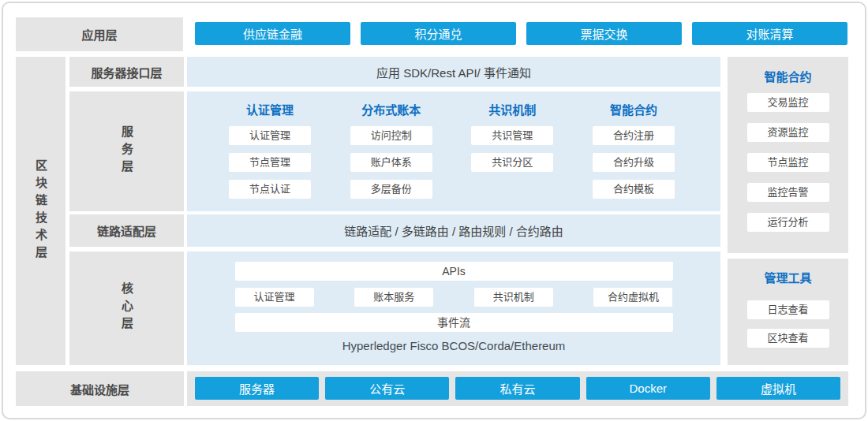 The image size is (868, 421). Describe the element at coordinates (634, 136) in the screenshot. I see `service-node: 合约注册` at that location.